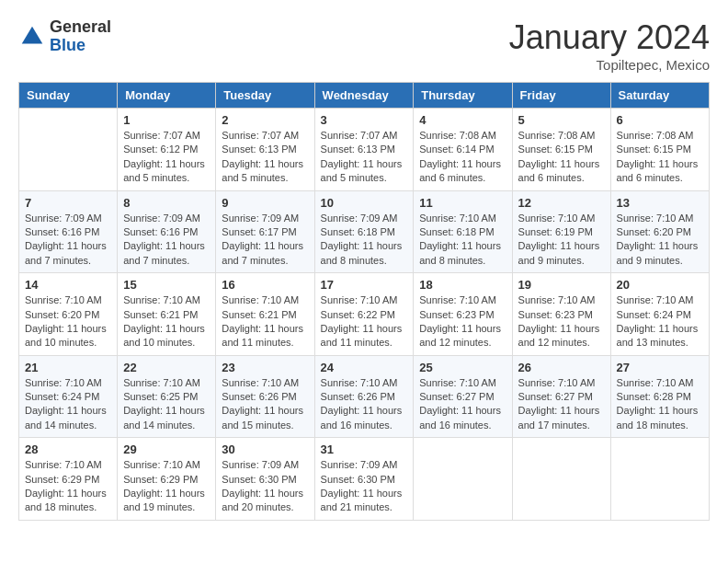  What do you see at coordinates (364, 46) in the screenshot?
I see `page-header: General Blue January 2024 Topiltepec, Me…` at bounding box center [364, 46].